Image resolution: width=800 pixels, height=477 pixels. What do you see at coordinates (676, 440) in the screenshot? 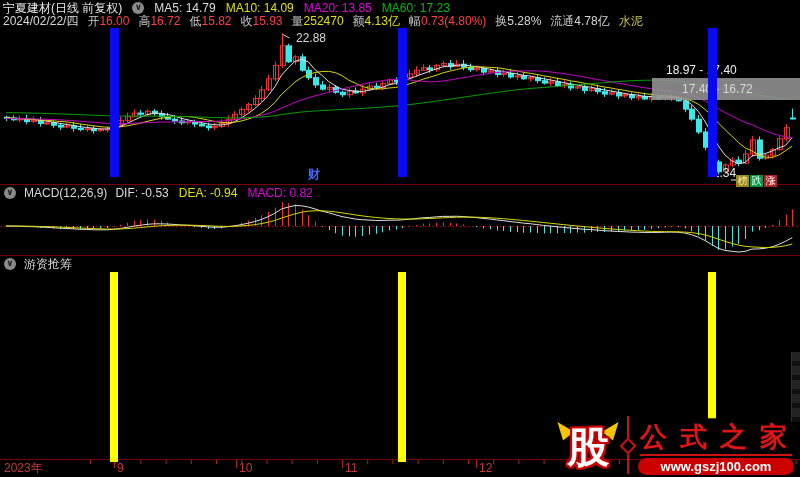
I see `watermark: 股 公式之家 www.gszj100.com` at bounding box center [676, 440].